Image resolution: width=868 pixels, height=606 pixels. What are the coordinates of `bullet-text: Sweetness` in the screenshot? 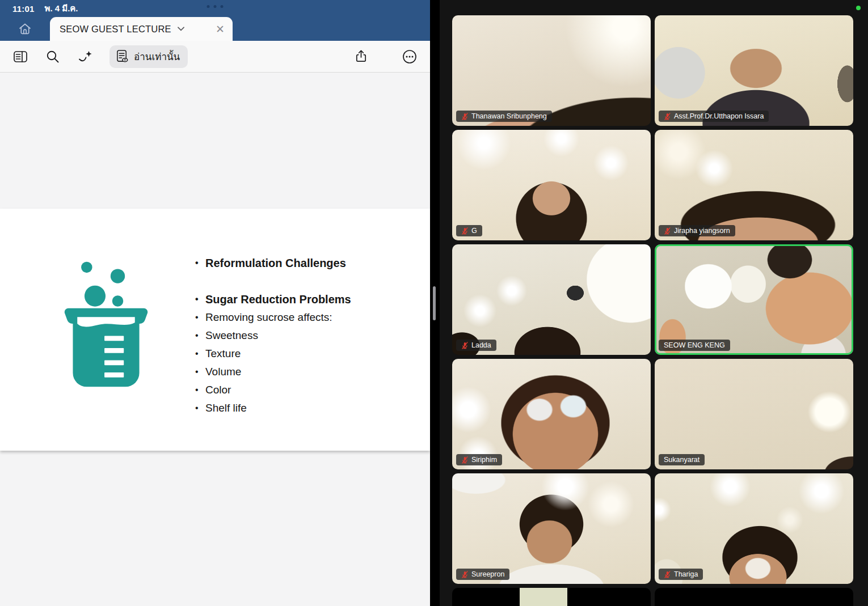 It's located at (231, 336).